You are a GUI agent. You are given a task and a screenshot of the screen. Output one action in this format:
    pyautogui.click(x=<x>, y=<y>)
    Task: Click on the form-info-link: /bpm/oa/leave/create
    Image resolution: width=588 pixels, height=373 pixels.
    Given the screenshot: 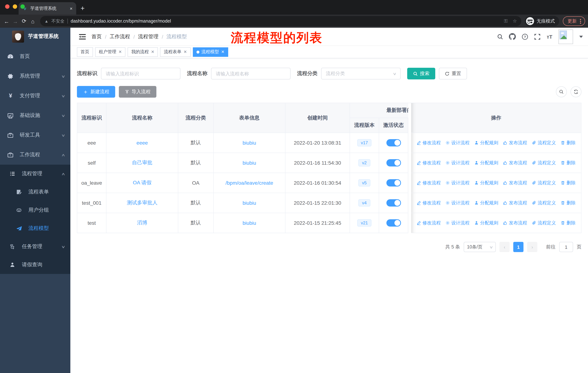 What is the action you would take?
    pyautogui.click(x=249, y=183)
    